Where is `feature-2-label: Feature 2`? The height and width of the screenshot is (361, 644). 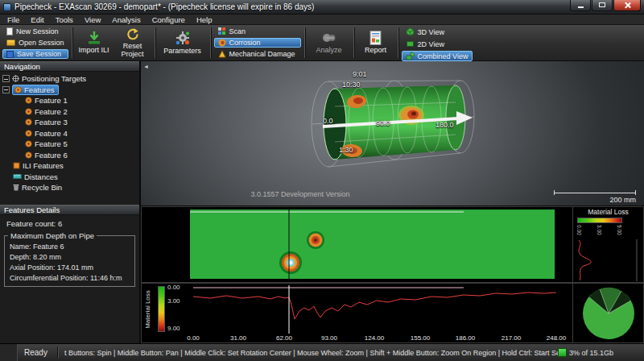 feature-2-label: Feature 2 is located at coordinates (52, 111).